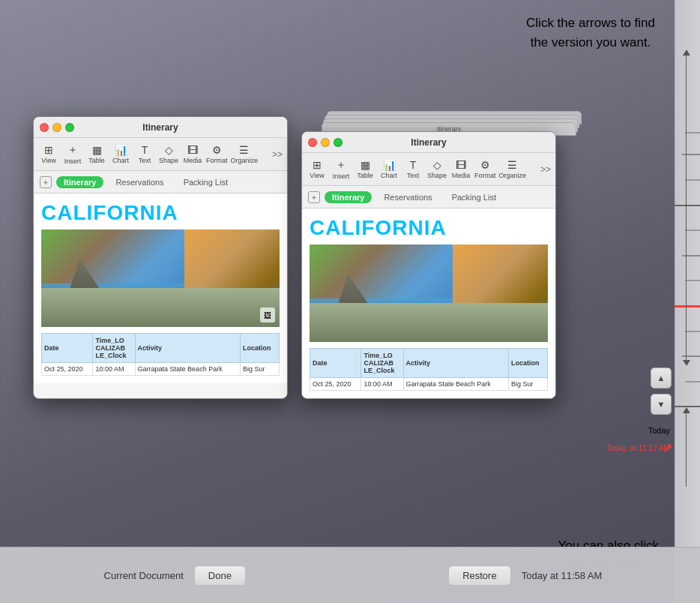 The width and height of the screenshot is (700, 603). Describe the element at coordinates (49, 150) in the screenshot. I see `view-icon: ⊞` at that location.